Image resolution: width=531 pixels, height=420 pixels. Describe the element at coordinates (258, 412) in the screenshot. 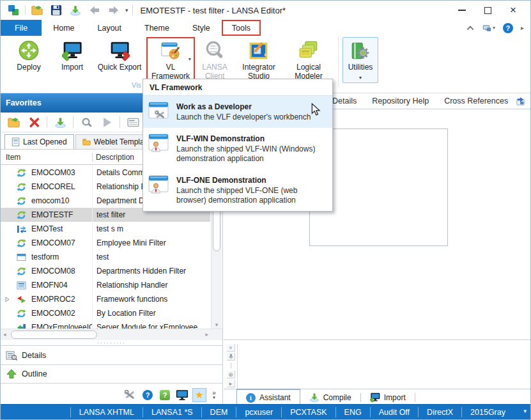

I see `status-user: pcxuser` at that location.